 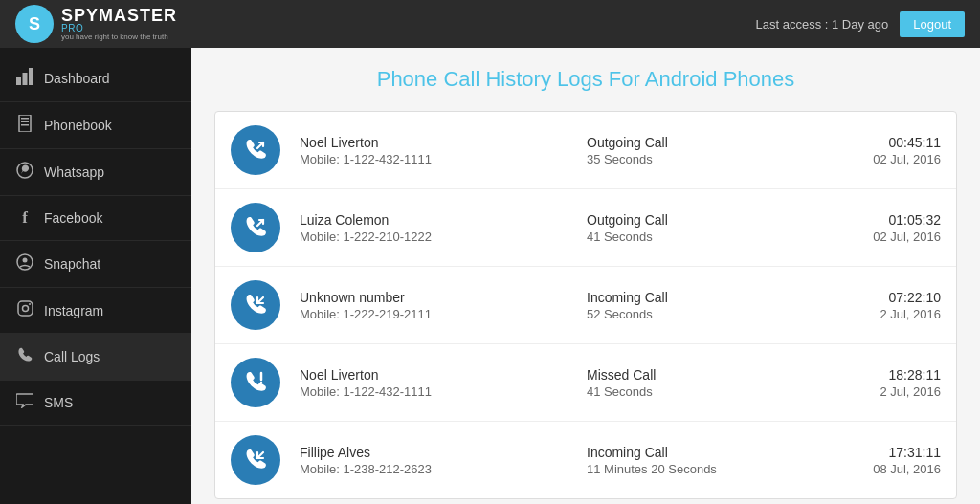 I want to click on sidebar-label-snapchat: Snapchat, so click(x=73, y=264).